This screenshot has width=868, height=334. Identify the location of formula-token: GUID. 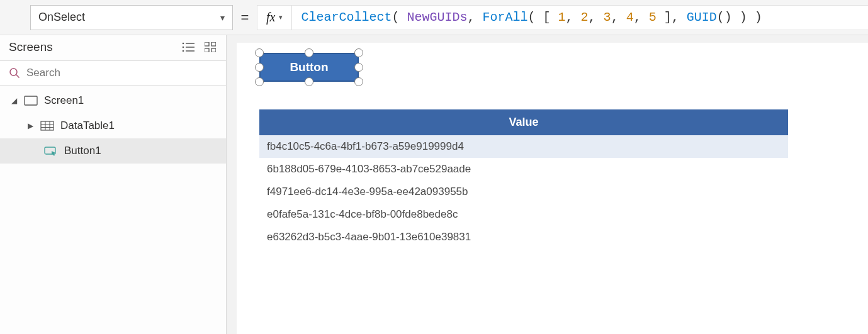
(702, 18).